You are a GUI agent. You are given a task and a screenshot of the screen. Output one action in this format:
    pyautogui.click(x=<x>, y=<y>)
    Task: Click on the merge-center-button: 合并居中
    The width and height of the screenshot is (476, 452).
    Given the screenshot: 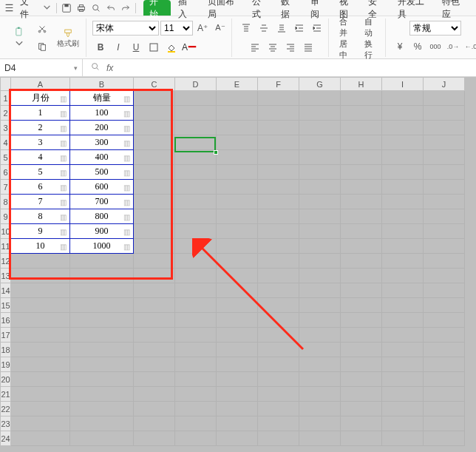 What is the action you would take?
    pyautogui.click(x=346, y=38)
    